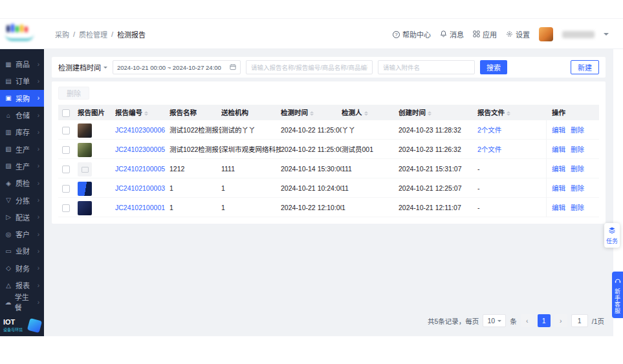 The width and height of the screenshot is (623, 364). I want to click on sidebar-item-label: 报表, so click(23, 285).